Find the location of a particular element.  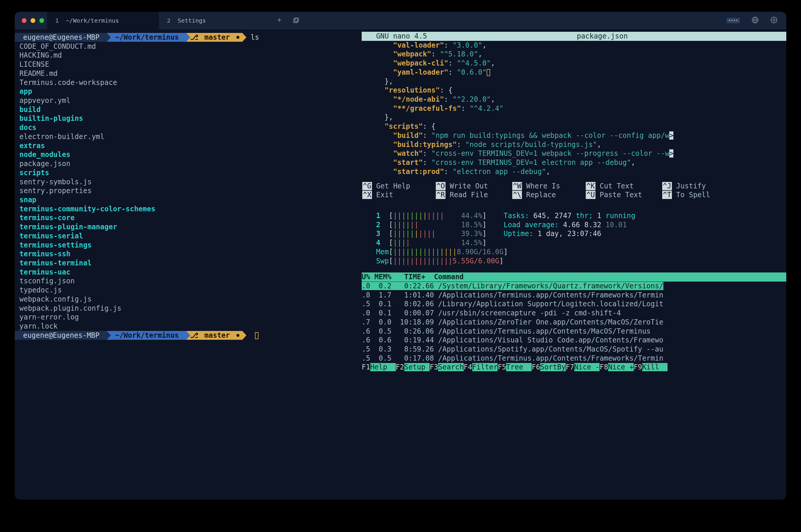

minimize-icon is located at coordinates (33, 21).